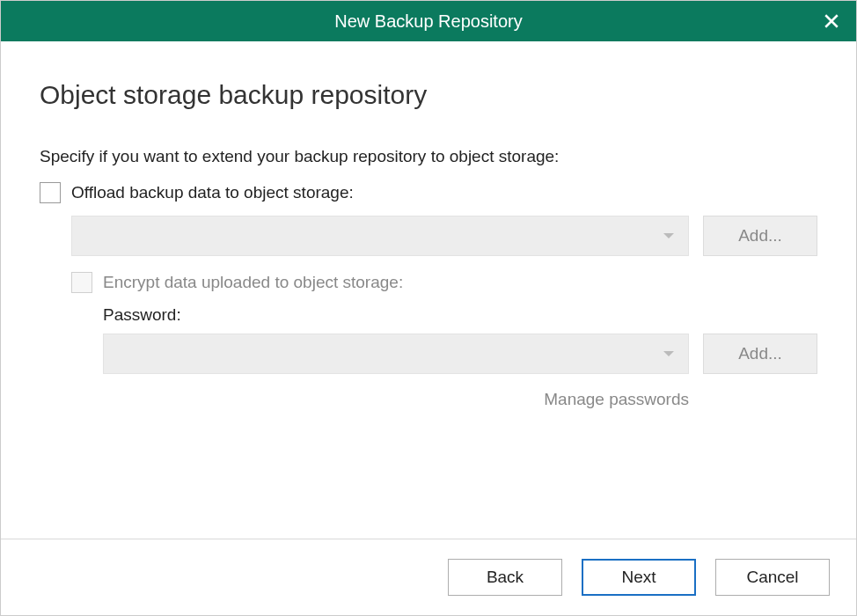  Describe the element at coordinates (460, 315) in the screenshot. I see `password-label: Password:` at that location.